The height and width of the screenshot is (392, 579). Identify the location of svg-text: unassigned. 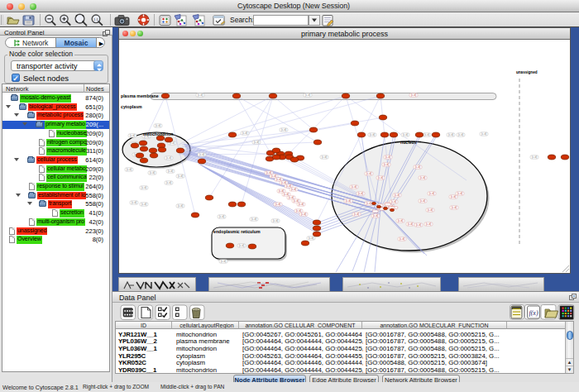
(527, 73).